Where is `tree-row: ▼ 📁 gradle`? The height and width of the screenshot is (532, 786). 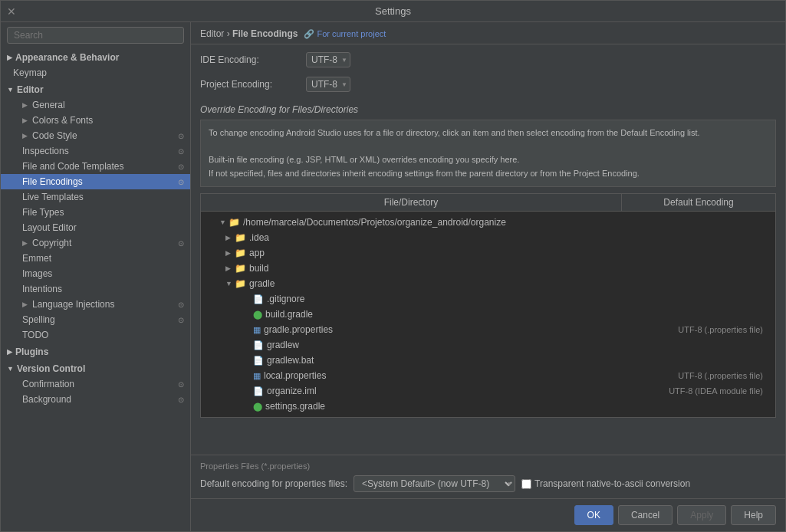
tree-row: ▼ 📁 gradle is located at coordinates (488, 284).